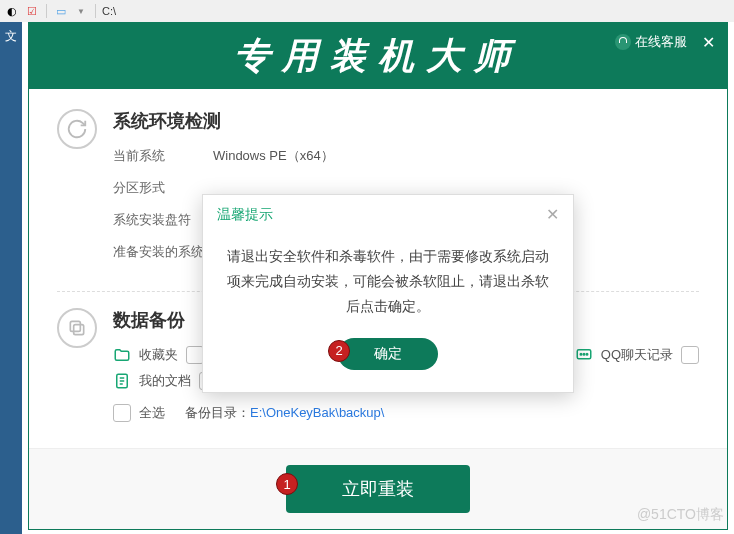  I want to click on dialog-footer: 2 确定, so click(388, 365).